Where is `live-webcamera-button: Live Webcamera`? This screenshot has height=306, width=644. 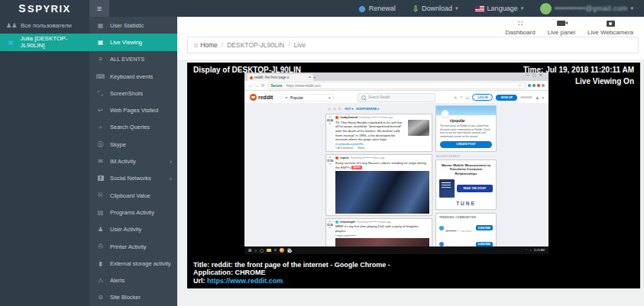
live-webcamera-button: Live Webcamera is located at coordinates (610, 27).